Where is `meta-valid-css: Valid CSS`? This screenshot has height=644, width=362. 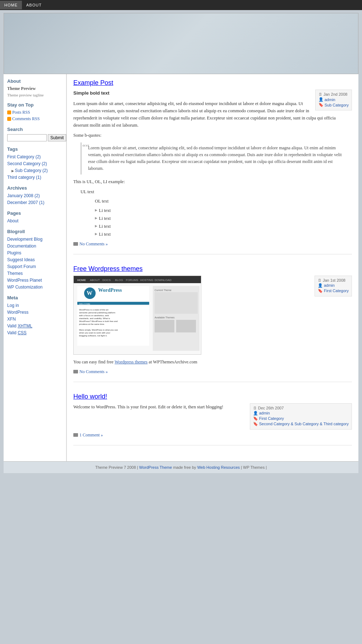
meta-valid-css: Valid CSS is located at coordinates (17, 333).